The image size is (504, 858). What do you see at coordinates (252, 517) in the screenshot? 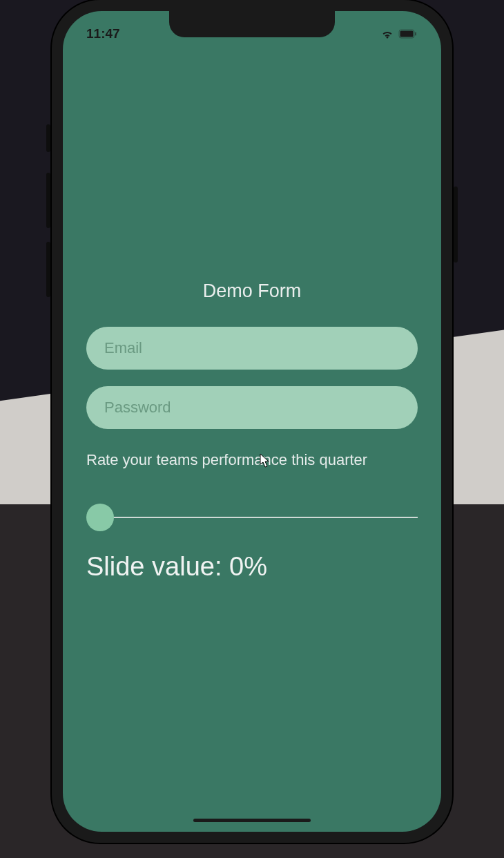
I see `performance-slider` at bounding box center [252, 517].